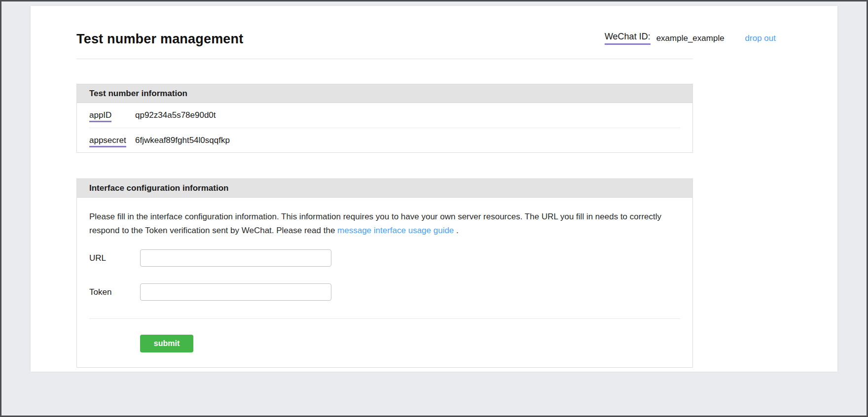  Describe the element at coordinates (385, 318) in the screenshot. I see `form-divider` at that location.